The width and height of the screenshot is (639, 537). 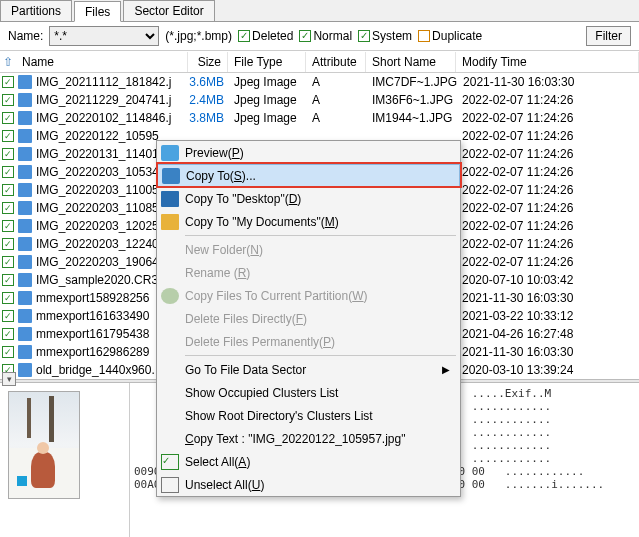 What do you see at coordinates (336, 62) in the screenshot?
I see `col-attr: Attribute` at bounding box center [336, 62].